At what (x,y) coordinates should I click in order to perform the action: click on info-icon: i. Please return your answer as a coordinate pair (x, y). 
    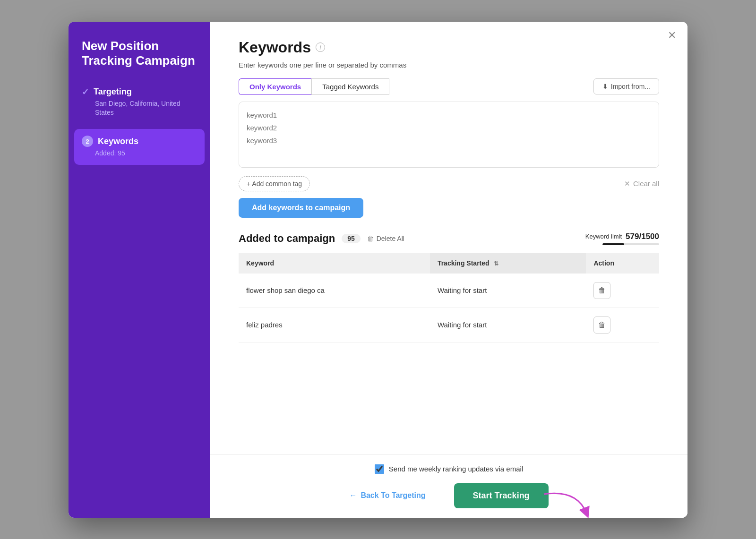
    Looking at the image, I should click on (320, 47).